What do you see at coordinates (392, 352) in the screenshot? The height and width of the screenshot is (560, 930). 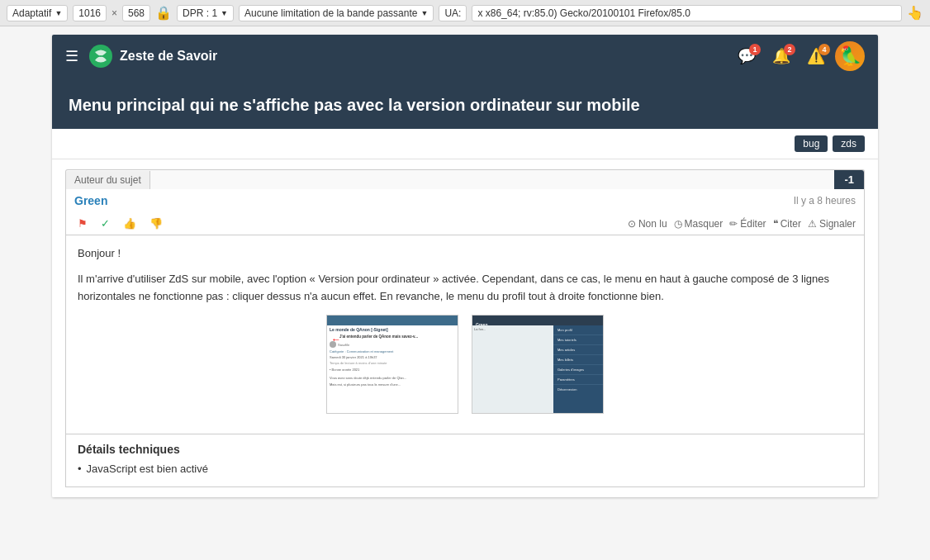 I see `sc1-cat: Catégorie : Communication et management` at bounding box center [392, 352].